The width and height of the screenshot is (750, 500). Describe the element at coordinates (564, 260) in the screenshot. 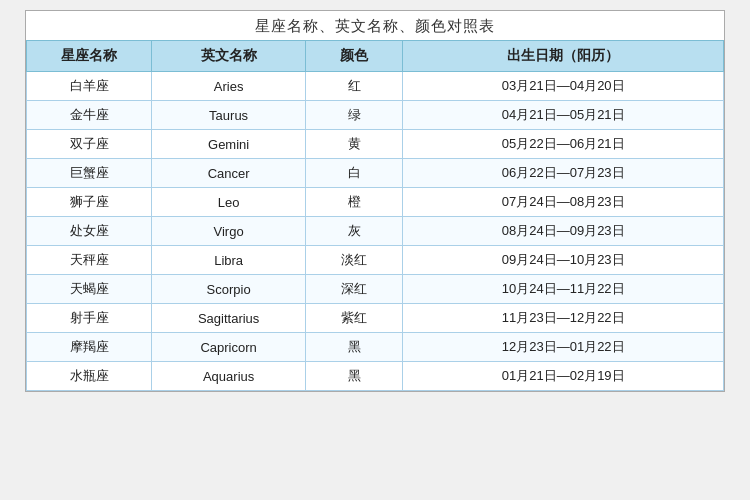

I see `cell-date: 09月24日—10月23日` at that location.